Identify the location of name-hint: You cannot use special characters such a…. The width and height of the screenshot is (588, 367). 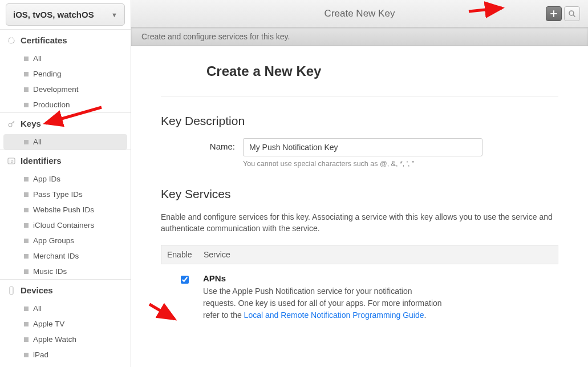
(363, 164).